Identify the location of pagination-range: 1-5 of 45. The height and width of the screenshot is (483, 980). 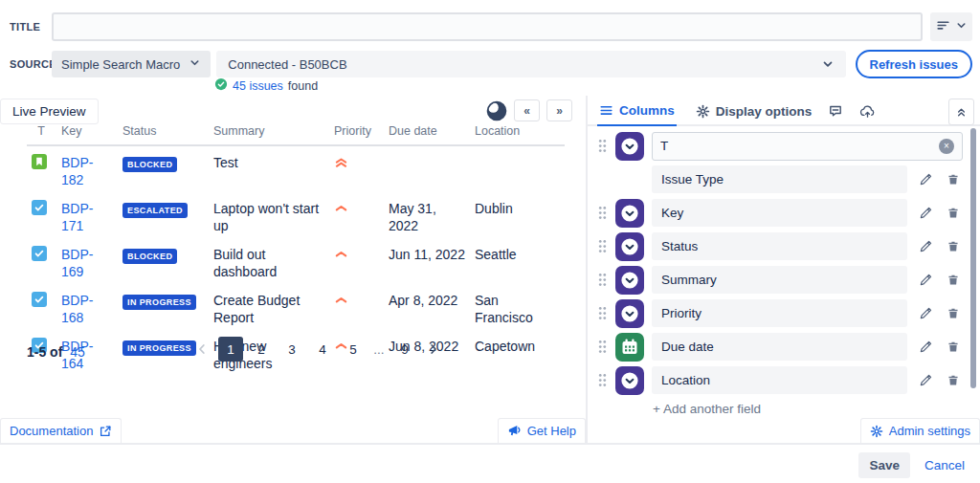
(56, 352).